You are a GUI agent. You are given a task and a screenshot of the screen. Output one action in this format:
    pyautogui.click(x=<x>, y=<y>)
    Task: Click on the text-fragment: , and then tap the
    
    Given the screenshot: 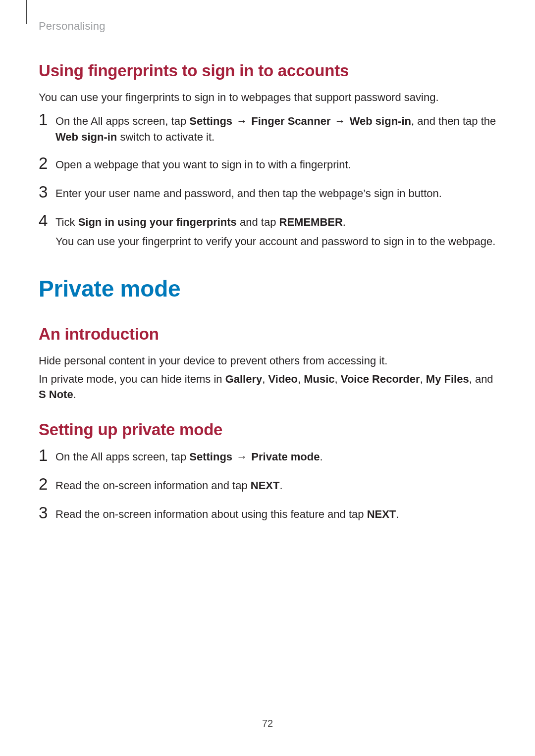 What is the action you would take?
    pyautogui.click(x=454, y=121)
    